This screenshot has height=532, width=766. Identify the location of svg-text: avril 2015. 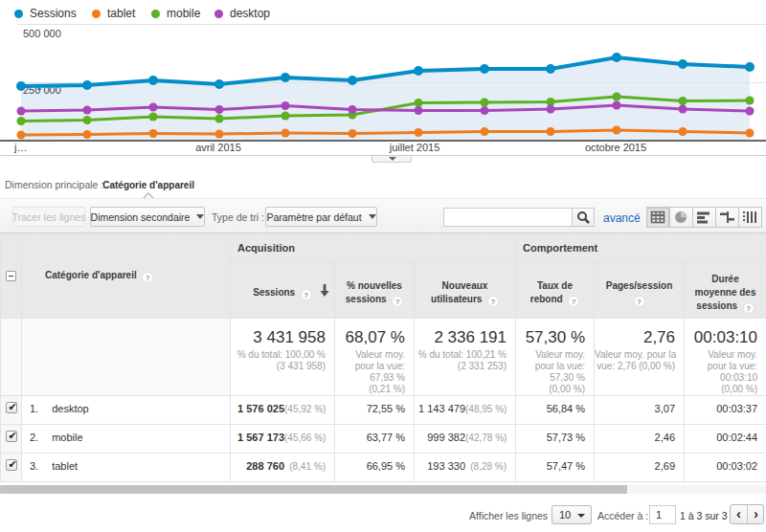
(218, 147).